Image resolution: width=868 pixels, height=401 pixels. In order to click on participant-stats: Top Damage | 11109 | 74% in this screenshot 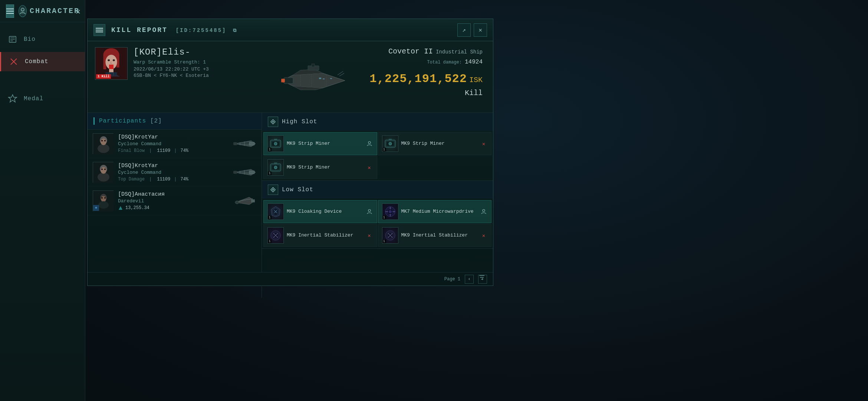, I will do `click(173, 179)`.